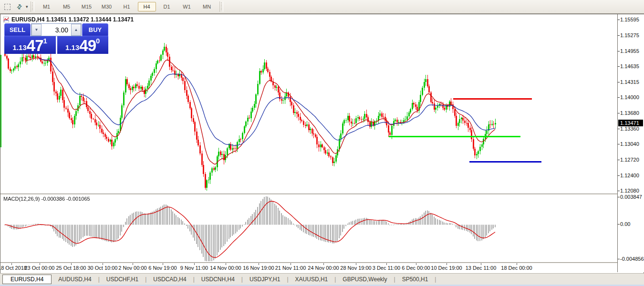 Image resolution: width=644 pixels, height=286 pixels. What do you see at coordinates (74, 279) in the screenshot?
I see `chart-tab-audusd-h4: AUDUSD,H4` at bounding box center [74, 279].